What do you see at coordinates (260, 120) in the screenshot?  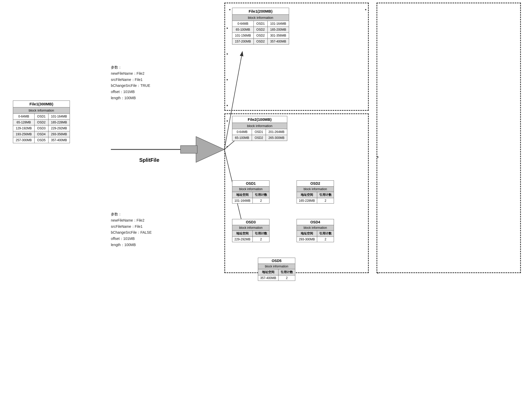 I see `file2-result-title: File2(100MB)` at bounding box center [260, 120].